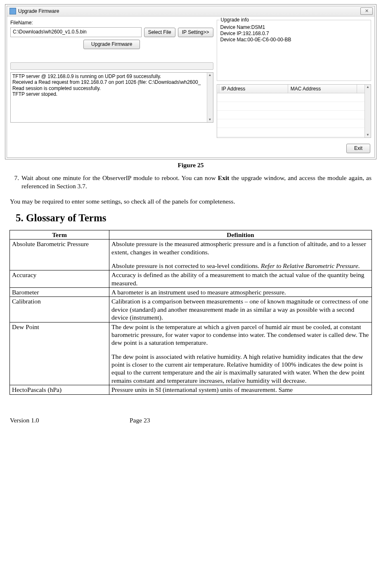  Describe the element at coordinates (13, 11) in the screenshot. I see `app-icon` at that location.